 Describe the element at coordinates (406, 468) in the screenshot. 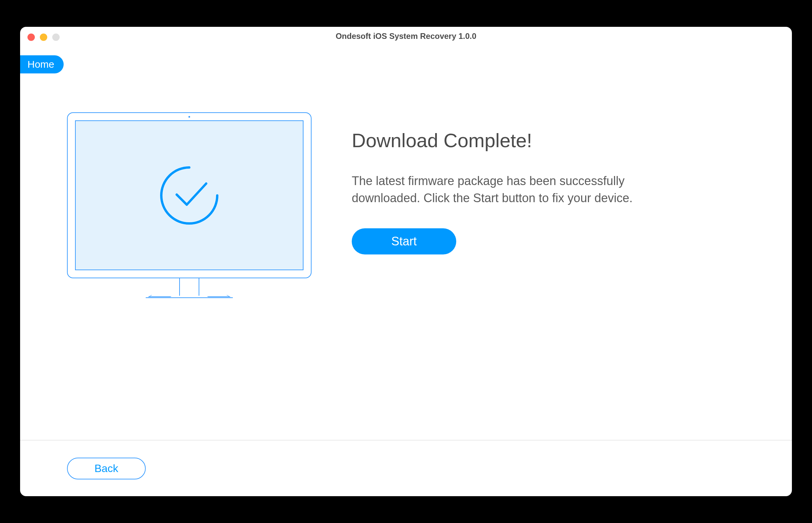

I see `footer: Back` at that location.